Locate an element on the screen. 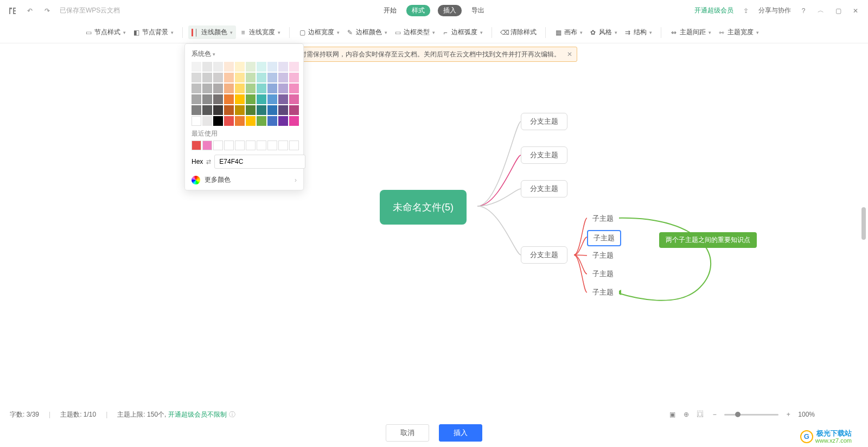 This screenshot has height=447, width=868. border-width-dropdown: ▢边框宽度▾ is located at coordinates (319, 33).